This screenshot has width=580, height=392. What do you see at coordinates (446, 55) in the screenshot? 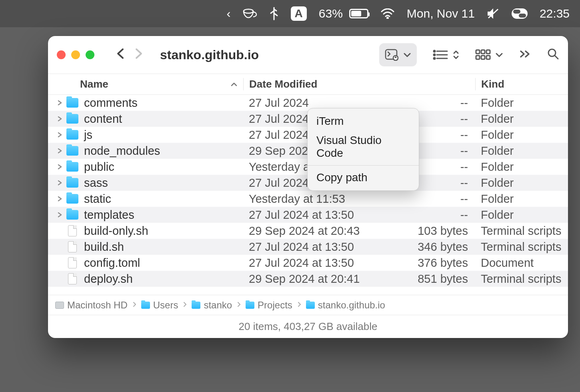
I see `view-list-button` at bounding box center [446, 55].